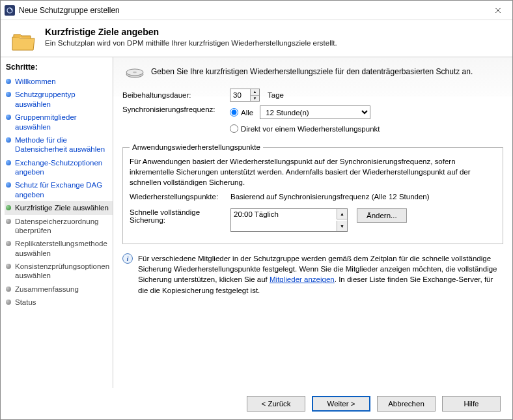  Describe the element at coordinates (251, 10) in the screenshot. I see `window-title: Neue Schutzgruppe erstellen` at that location.